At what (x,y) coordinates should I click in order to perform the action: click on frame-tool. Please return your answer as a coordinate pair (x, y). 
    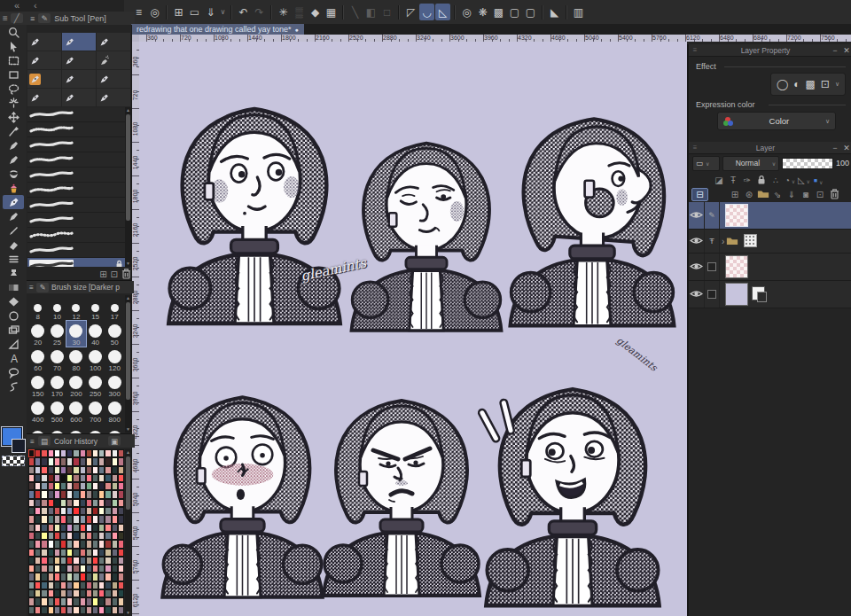
    Looking at the image, I should click on (13, 74).